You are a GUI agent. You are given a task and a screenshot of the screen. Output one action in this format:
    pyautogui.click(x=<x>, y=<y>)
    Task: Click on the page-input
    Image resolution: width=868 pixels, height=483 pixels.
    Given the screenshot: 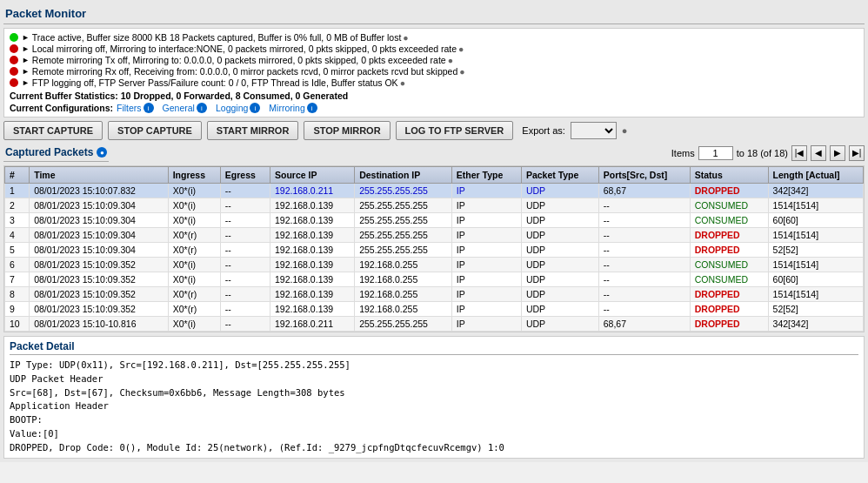 What is the action you would take?
    pyautogui.click(x=716, y=153)
    